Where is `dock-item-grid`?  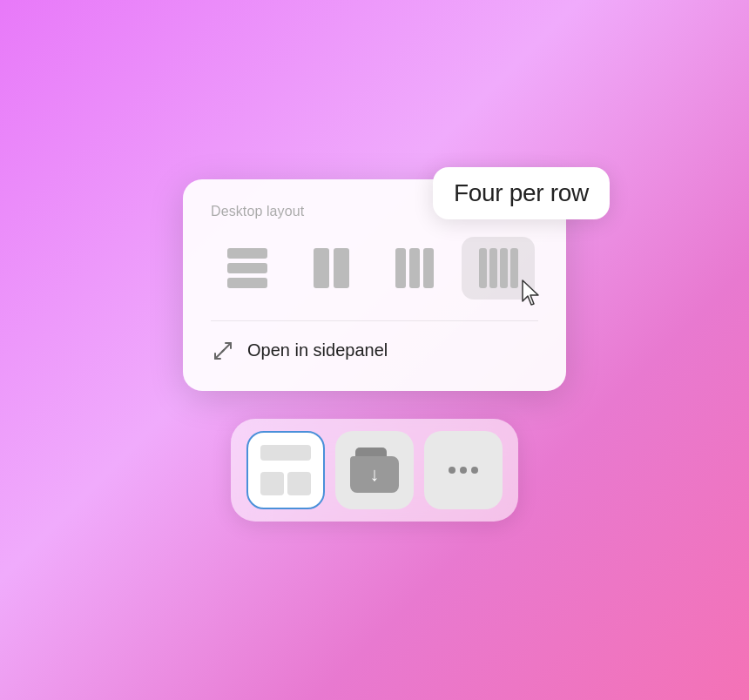
dock-item-grid is located at coordinates (286, 470).